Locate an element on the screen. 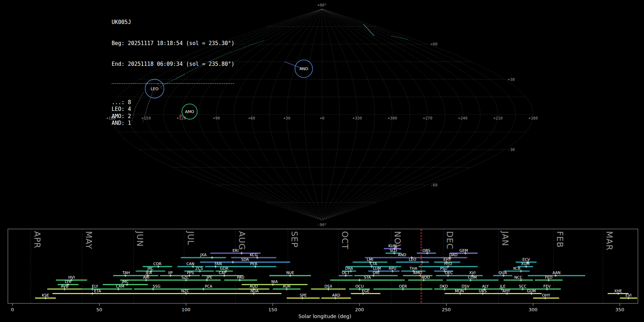  month-label: FEB is located at coordinates (560, 240).